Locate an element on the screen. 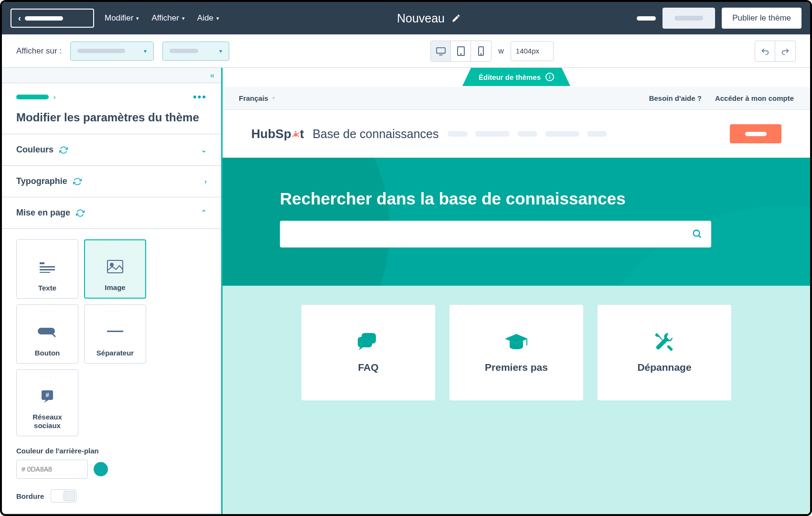 The width and height of the screenshot is (812, 516). info-icon: i is located at coordinates (550, 77).